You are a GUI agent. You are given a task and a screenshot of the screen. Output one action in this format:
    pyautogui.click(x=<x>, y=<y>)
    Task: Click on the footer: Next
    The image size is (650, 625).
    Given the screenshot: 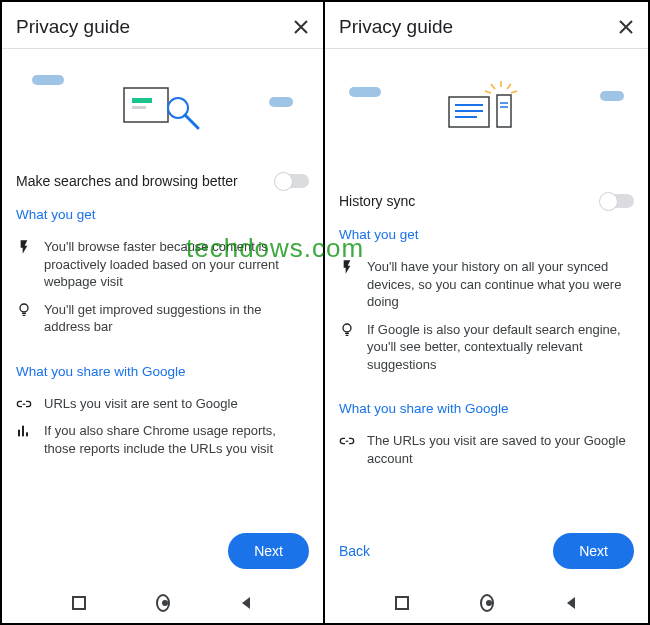 What is the action you would take?
    pyautogui.click(x=162, y=558)
    